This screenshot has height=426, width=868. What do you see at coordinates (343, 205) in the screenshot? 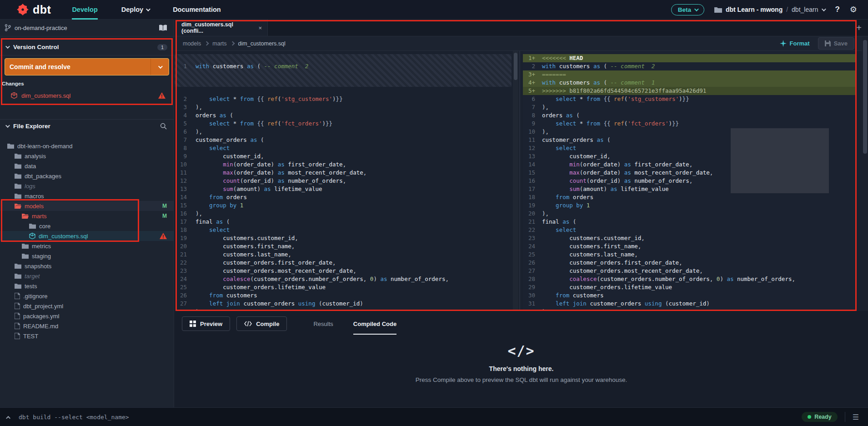
I see `code-line: 15 group by 1` at bounding box center [343, 205].